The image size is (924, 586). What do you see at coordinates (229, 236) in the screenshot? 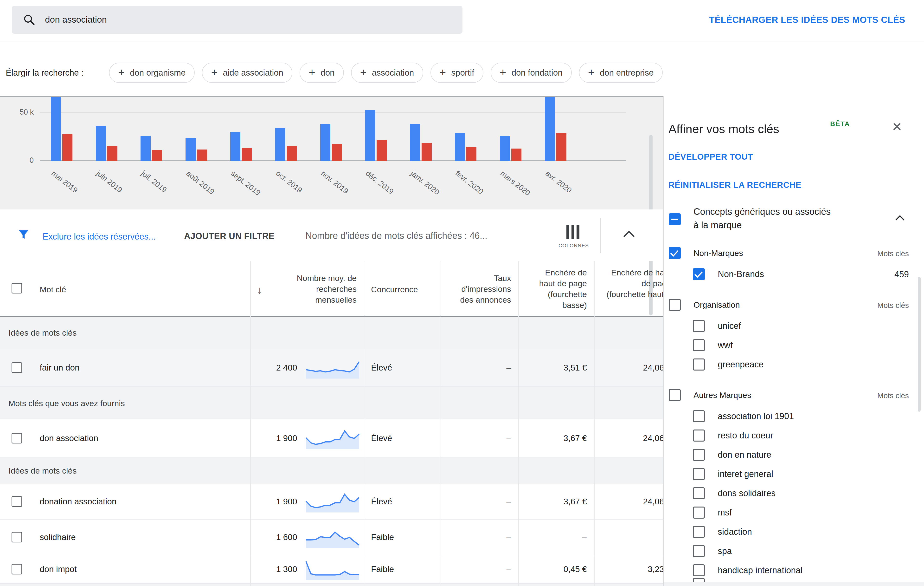
I see `add-filter-button: AJOUTER UN FILTRE` at bounding box center [229, 236].